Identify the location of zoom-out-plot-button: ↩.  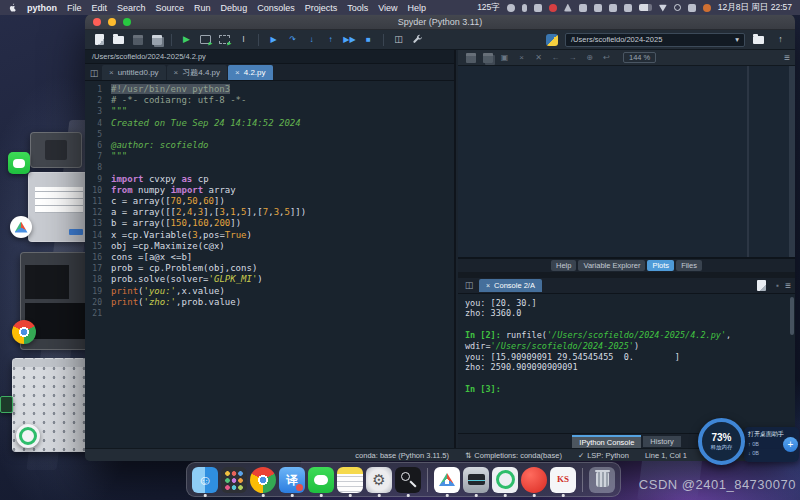
(606, 58).